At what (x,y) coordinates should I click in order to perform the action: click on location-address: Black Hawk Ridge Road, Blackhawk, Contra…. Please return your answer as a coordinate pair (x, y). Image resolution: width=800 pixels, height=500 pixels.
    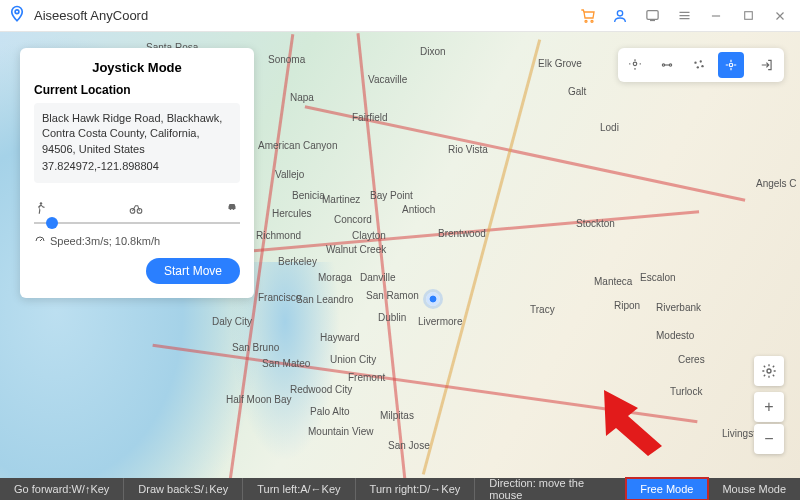
    Looking at the image, I should click on (137, 134).